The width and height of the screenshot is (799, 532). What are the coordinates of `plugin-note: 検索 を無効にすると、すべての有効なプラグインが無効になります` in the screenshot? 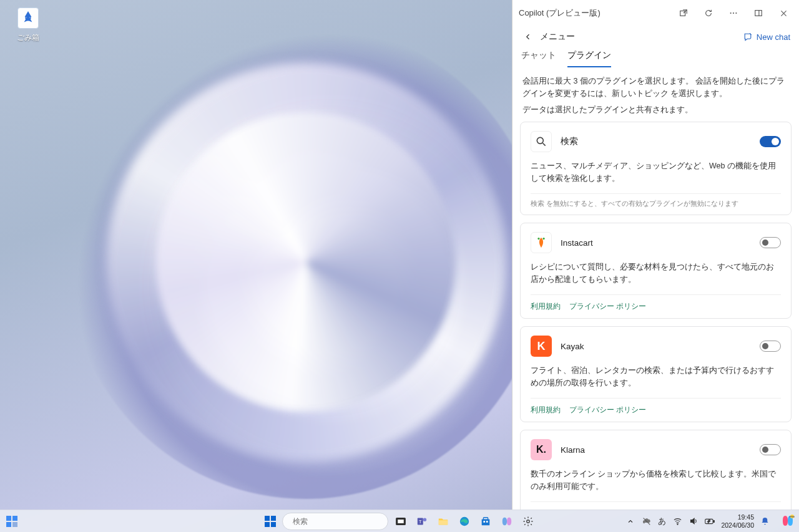 It's located at (655, 201).